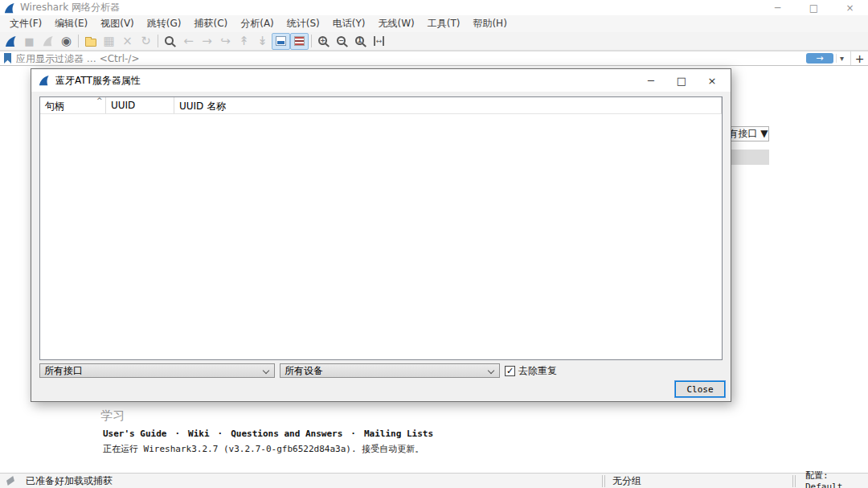 The image size is (868, 488). I want to click on menu-view: 视图(V), so click(117, 24).